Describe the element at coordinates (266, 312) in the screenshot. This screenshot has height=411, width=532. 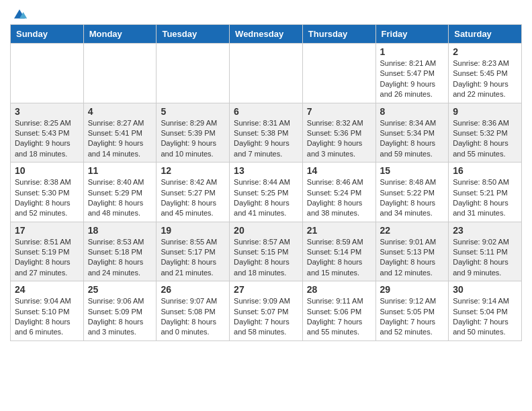
I see `day-cell: 27Sunrise: 9:09 AM Sunset: 5:07 PM Dayli…` at that location.